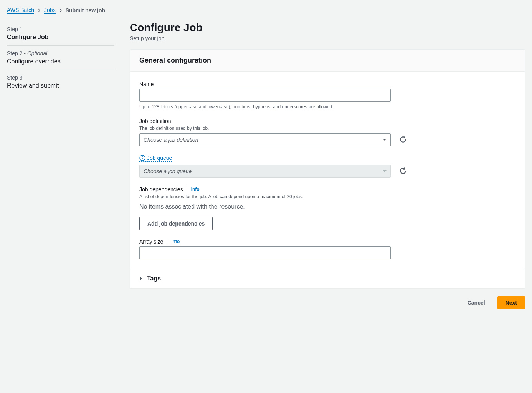  I want to click on job-definition-field: Job definition The job definition used b…, so click(327, 132).